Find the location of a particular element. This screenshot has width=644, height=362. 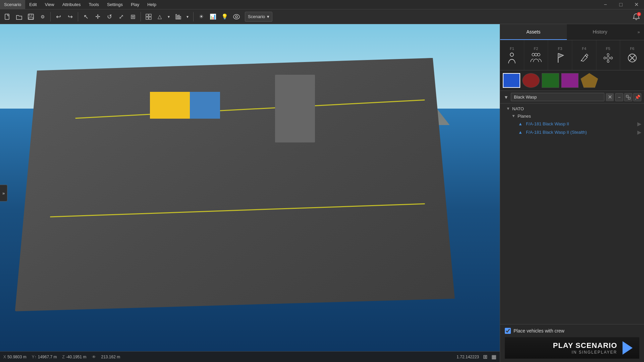

save-button is located at coordinates (31, 17).